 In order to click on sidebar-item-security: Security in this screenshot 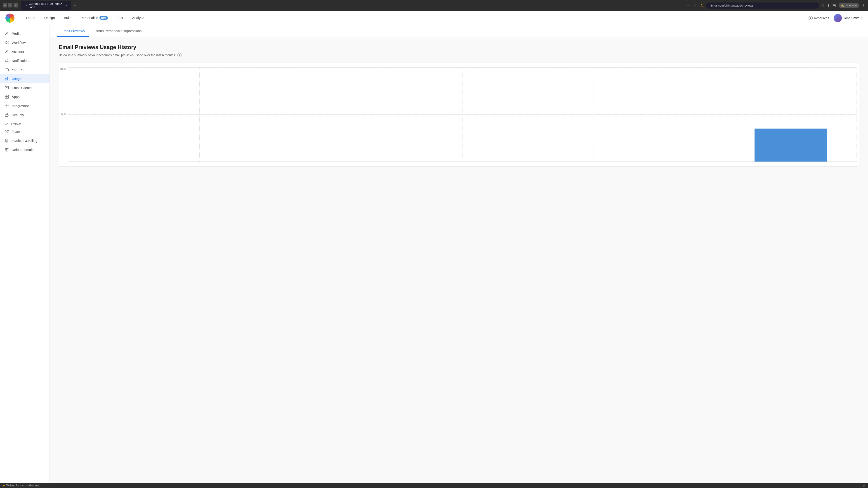, I will do `click(25, 115)`.